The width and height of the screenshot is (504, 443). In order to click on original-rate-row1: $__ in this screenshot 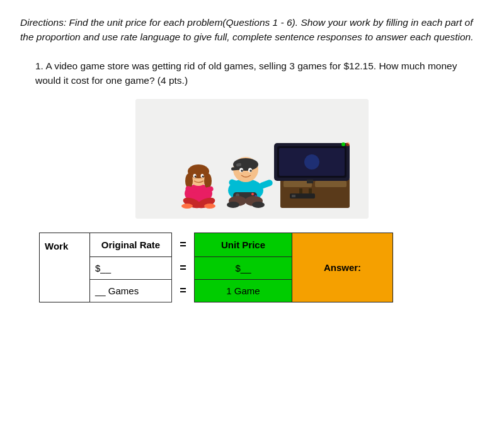, I will do `click(131, 268)`.